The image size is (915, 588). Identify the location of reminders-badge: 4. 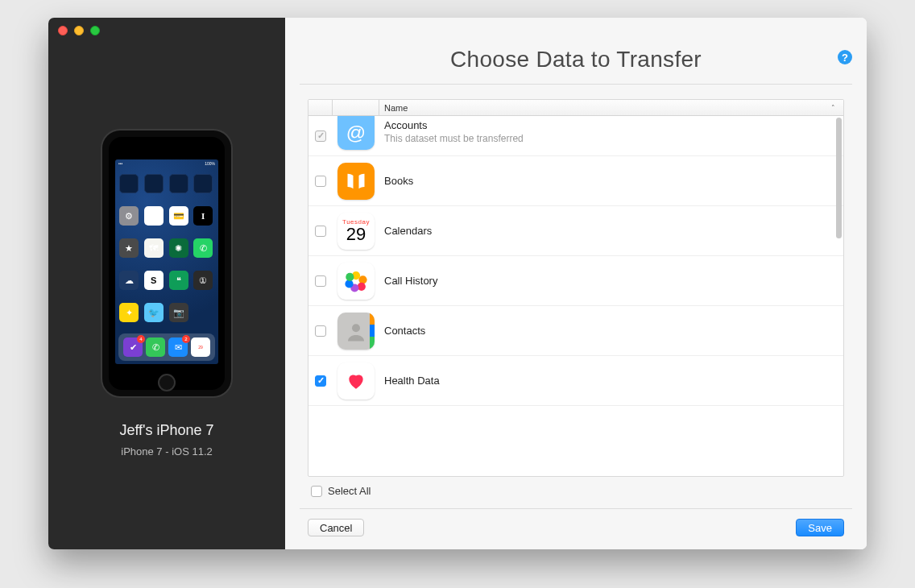
(141, 339).